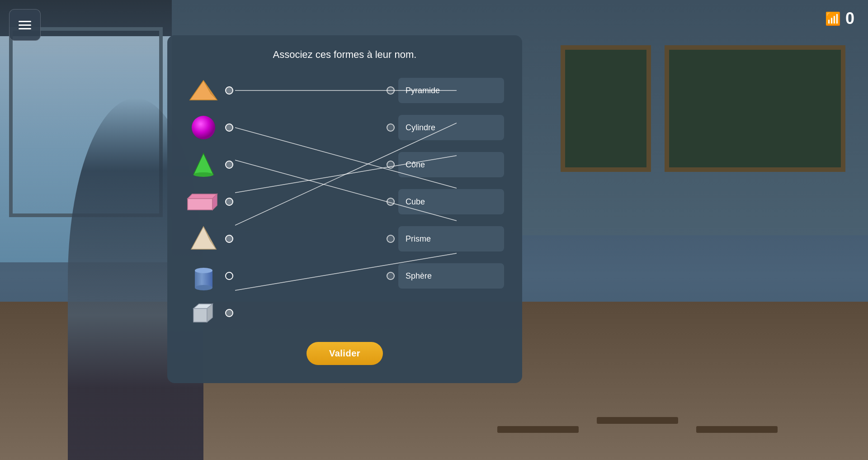  I want to click on bg-blackboard-small, so click(606, 109).